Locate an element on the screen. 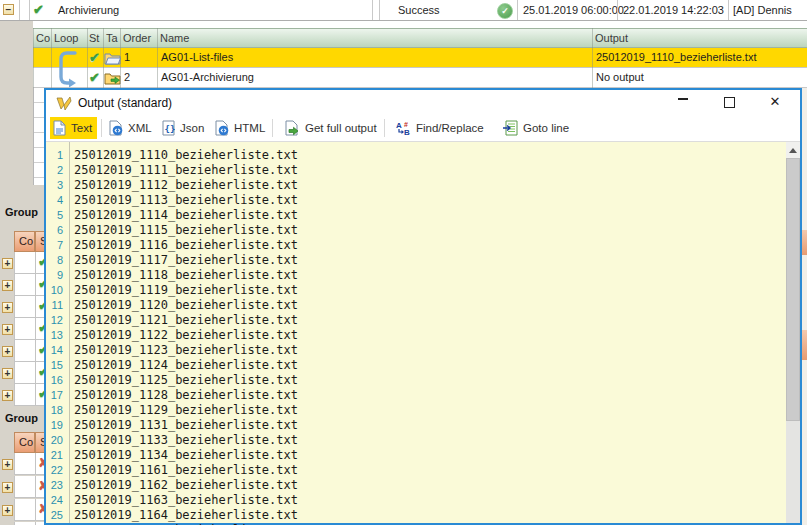 The width and height of the screenshot is (807, 525). dialog-title-bar: Output (standard) ✕ is located at coordinates (423, 103).